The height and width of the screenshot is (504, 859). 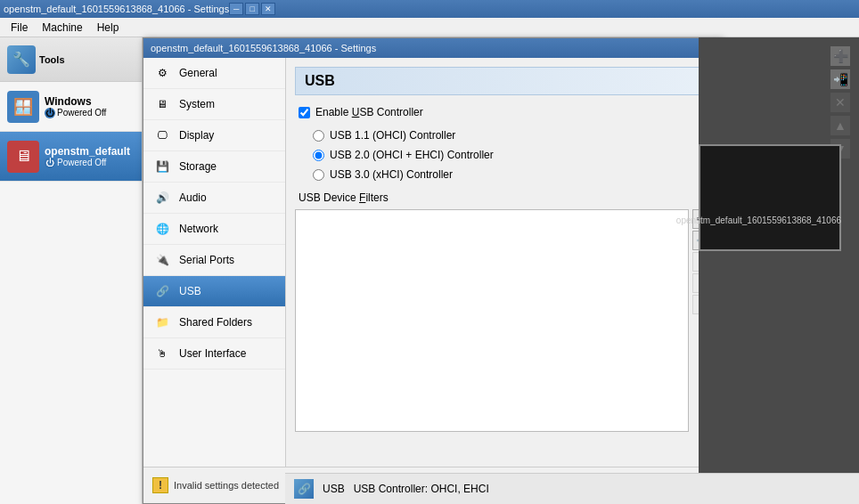 I want to click on windows-vm-status: ⏻ Powered Off, so click(x=75, y=113).